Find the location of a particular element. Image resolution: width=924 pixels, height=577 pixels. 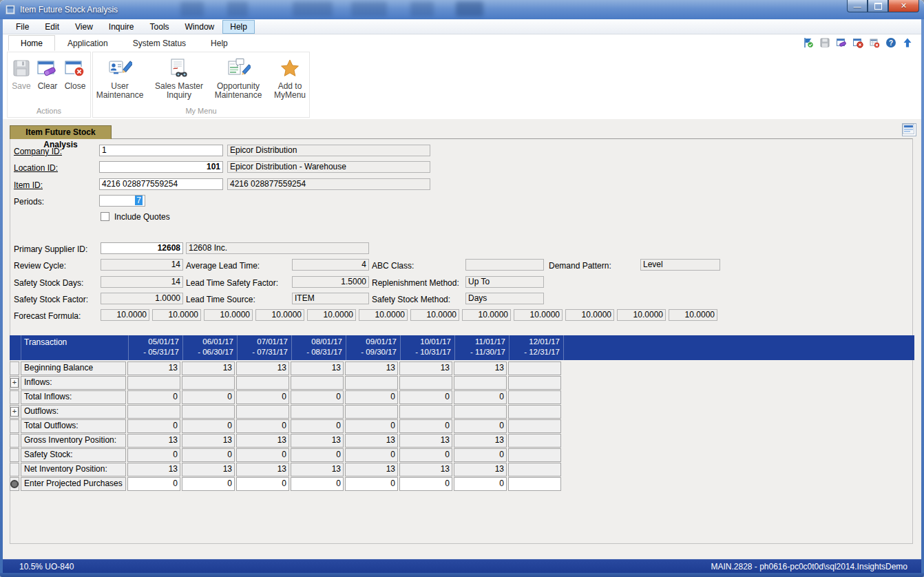

row-label: Total Outflows: is located at coordinates (73, 426).